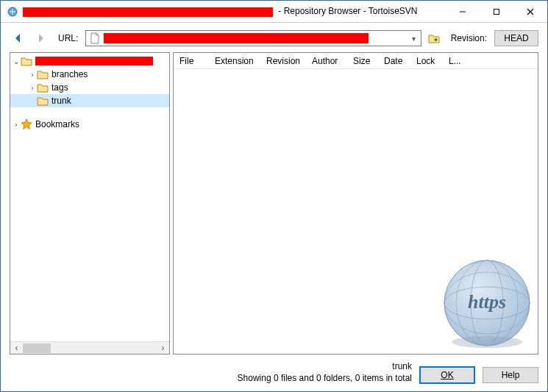 The height and width of the screenshot is (392, 548). Describe the element at coordinates (253, 38) in the screenshot. I see `url-combobox: ▾` at that location.